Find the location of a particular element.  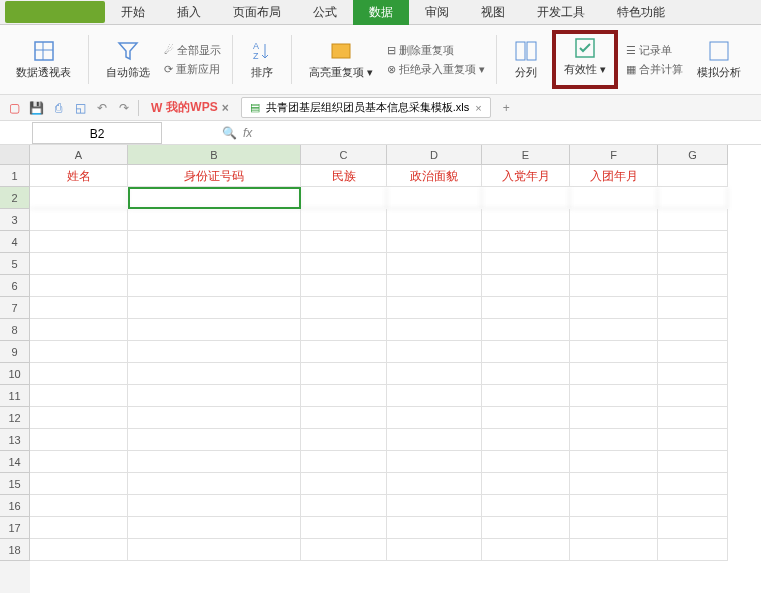

undo-icon: ↶ is located at coordinates (102, 108).